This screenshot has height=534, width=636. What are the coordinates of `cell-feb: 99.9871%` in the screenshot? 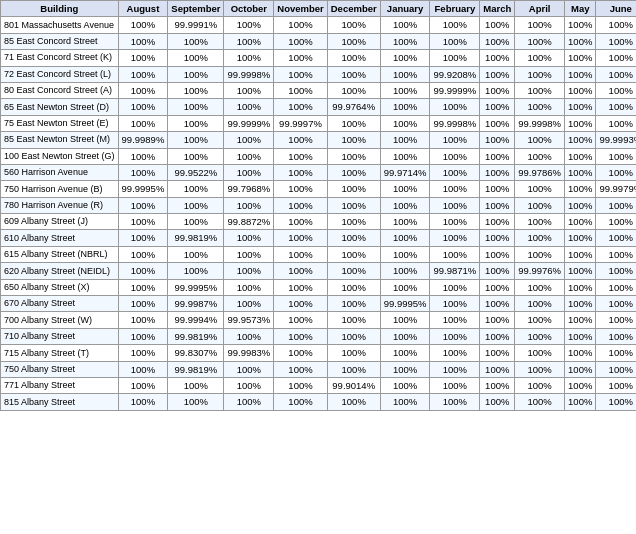 It's located at (455, 271).